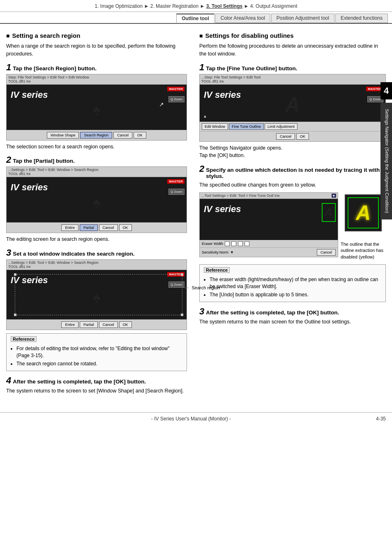 The width and height of the screenshot is (392, 554). What do you see at coordinates (97, 391) in the screenshot?
I see `step4-desc: The system returns to the screen to set …` at bounding box center [97, 391].